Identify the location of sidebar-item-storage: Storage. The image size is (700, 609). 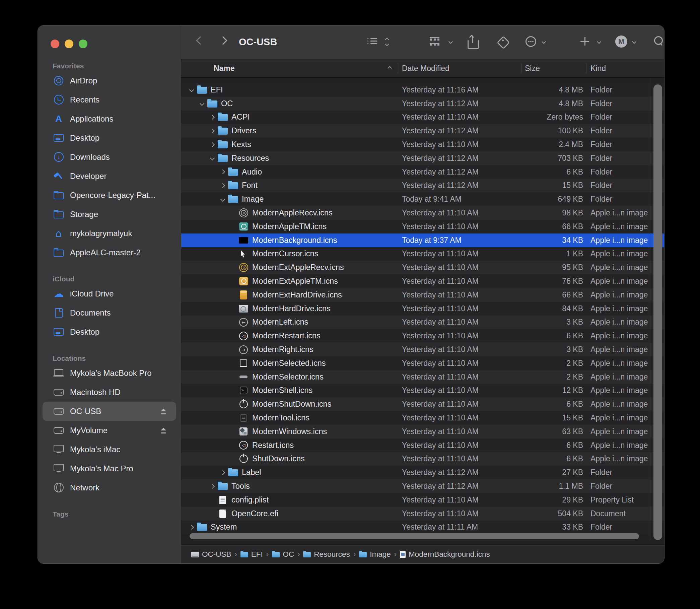
(109, 214).